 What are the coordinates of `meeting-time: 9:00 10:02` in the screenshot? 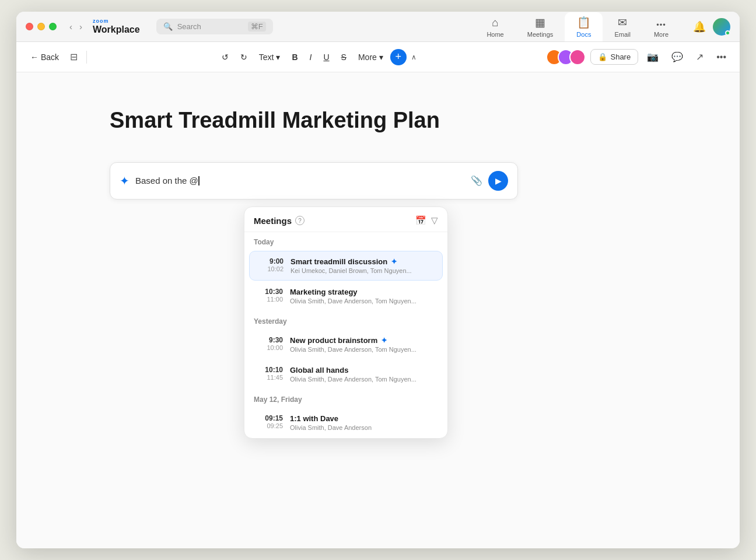 It's located at (271, 265).